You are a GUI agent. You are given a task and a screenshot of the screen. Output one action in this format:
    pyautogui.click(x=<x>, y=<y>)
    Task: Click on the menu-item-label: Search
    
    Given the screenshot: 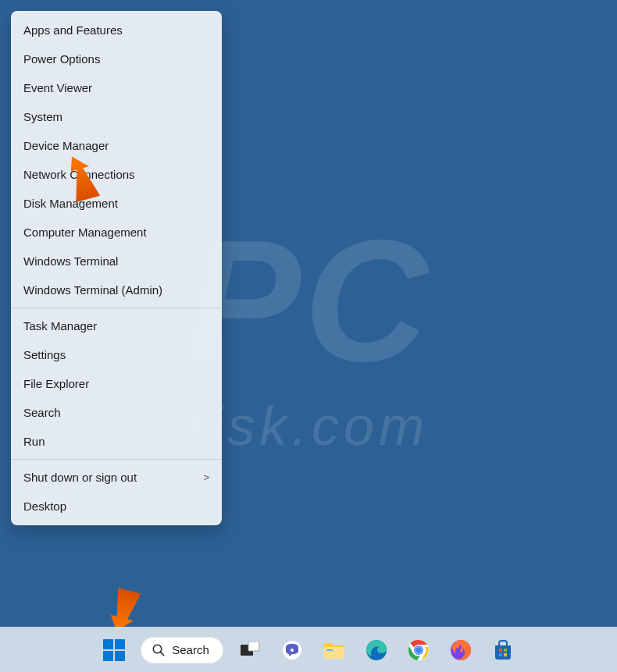 What is the action you would take?
    pyautogui.click(x=42, y=412)
    